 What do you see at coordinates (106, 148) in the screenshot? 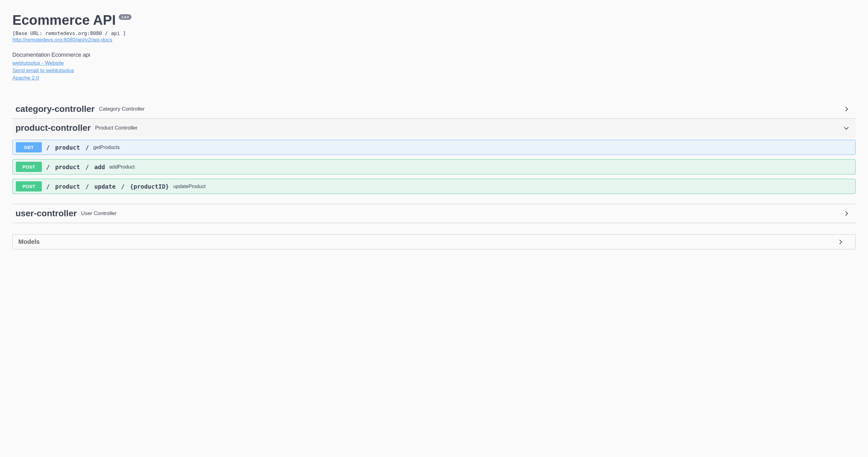
I see `operation-summary: getProducts` at bounding box center [106, 148].